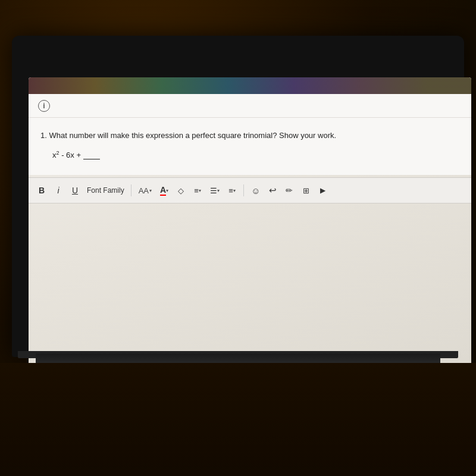 This screenshot has height=476, width=476. I want to click on math-expression: x2 - 6x +, so click(256, 155).